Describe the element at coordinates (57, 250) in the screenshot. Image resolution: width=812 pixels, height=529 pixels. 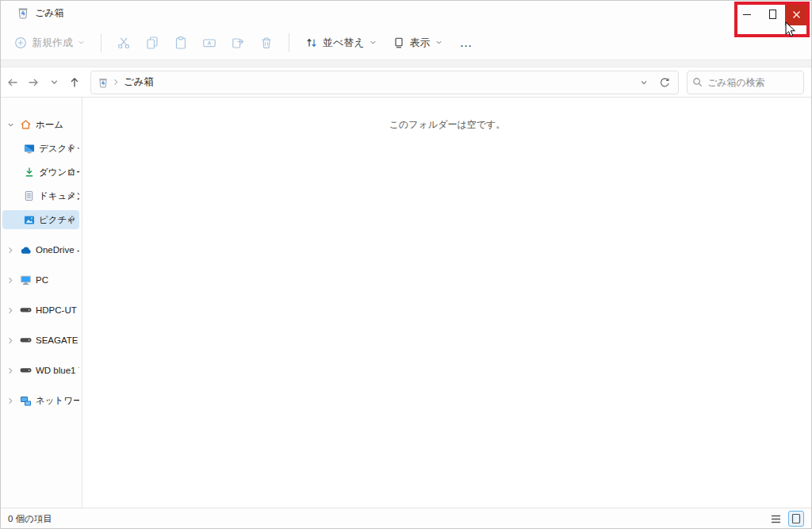
I see `sidebar-item-label: OneDrive - Personal` at that location.